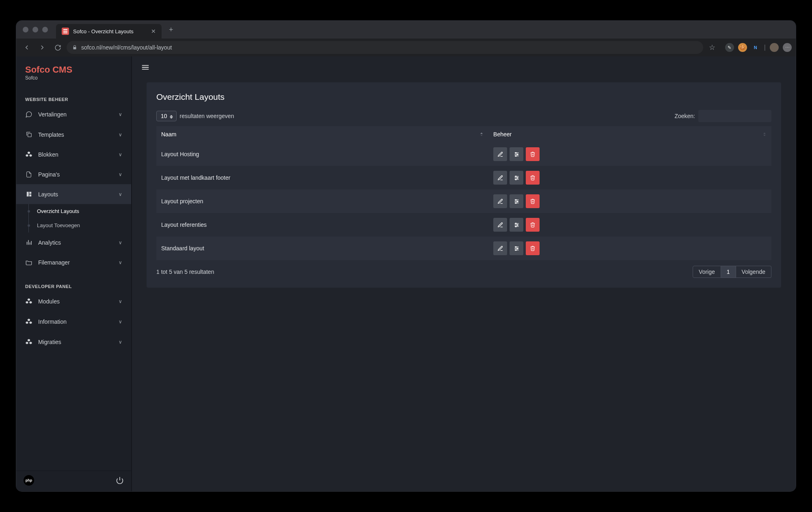 The image size is (812, 512). What do you see at coordinates (322, 178) in the screenshot?
I see `cell-naam: Layout met landkaart footer` at bounding box center [322, 178].